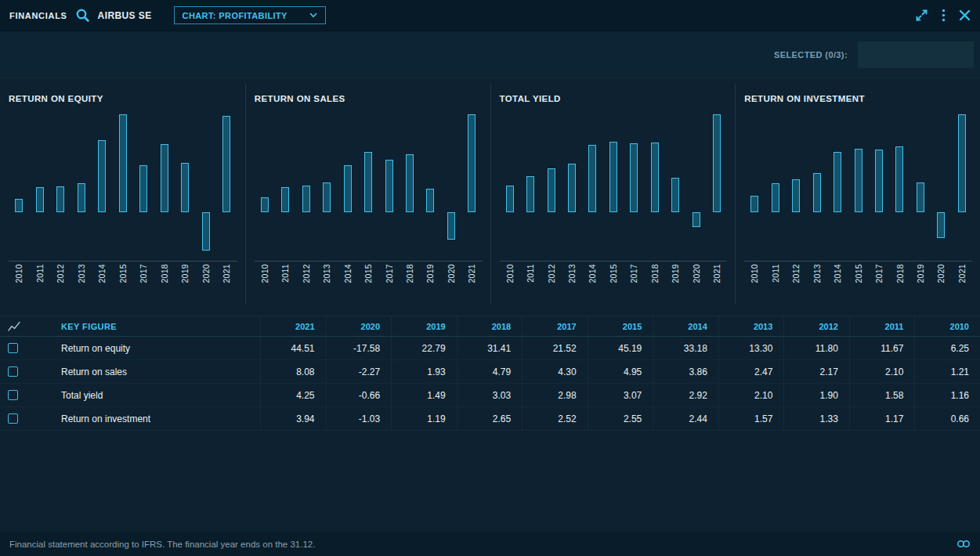  I want to click on row-value: -0.66, so click(359, 395).